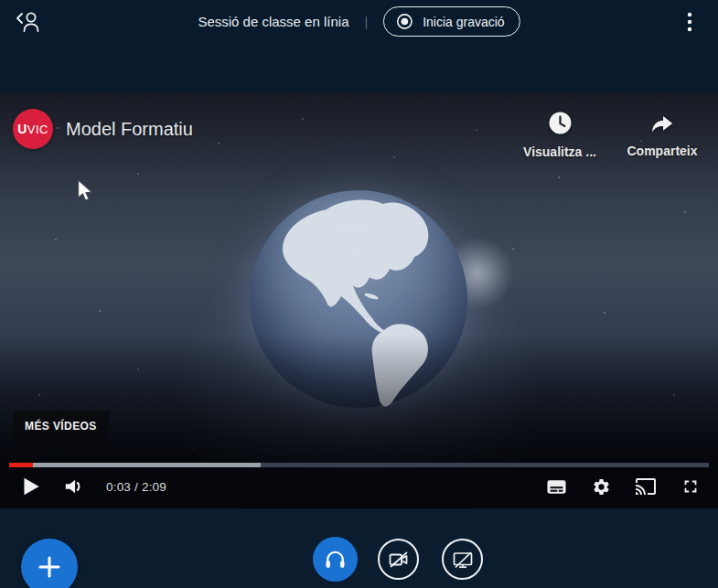  I want to click on more-options-button, so click(690, 22).